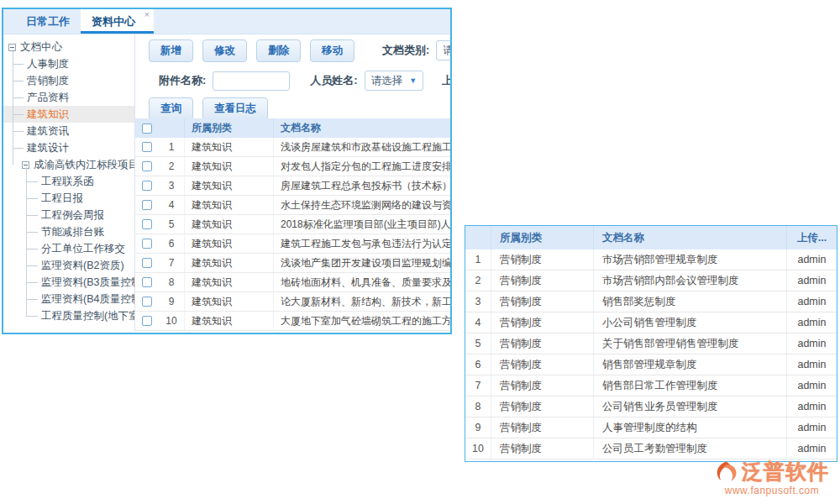  Describe the element at coordinates (147, 15) in the screenshot. I see `close-icon: ×` at that location.